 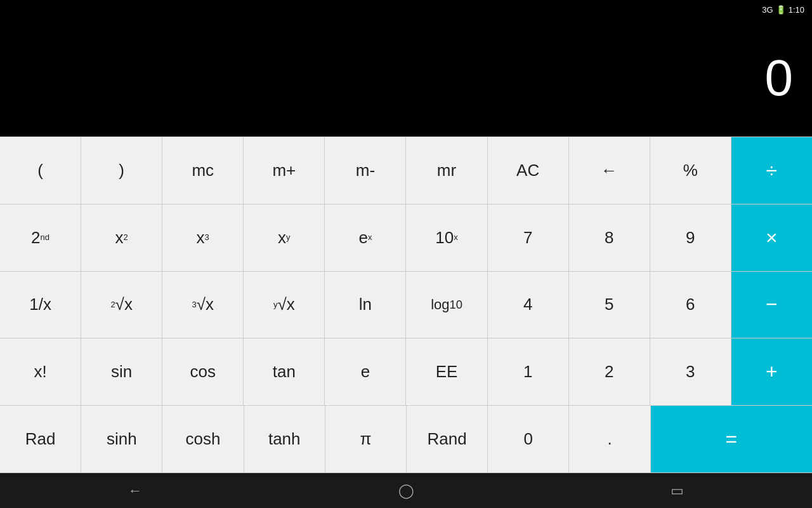 What do you see at coordinates (135, 491) in the screenshot?
I see `back-button: ←` at bounding box center [135, 491].